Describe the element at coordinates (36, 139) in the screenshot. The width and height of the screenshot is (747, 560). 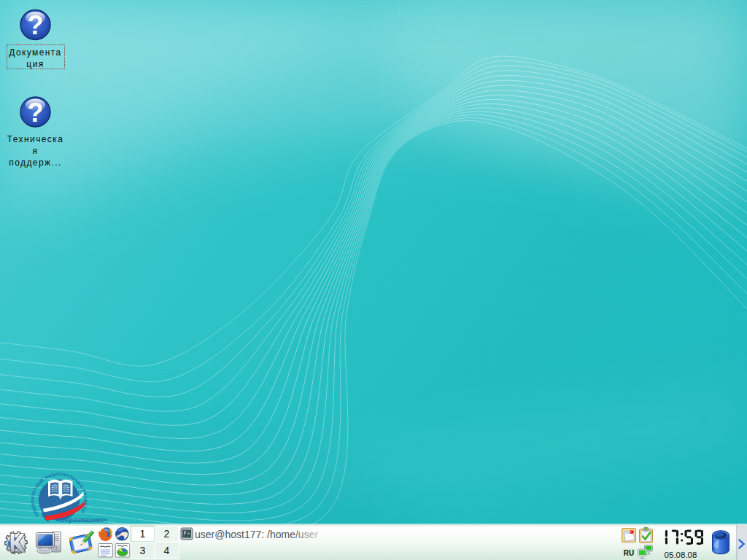
I see `svg-text: Техническа` at that location.